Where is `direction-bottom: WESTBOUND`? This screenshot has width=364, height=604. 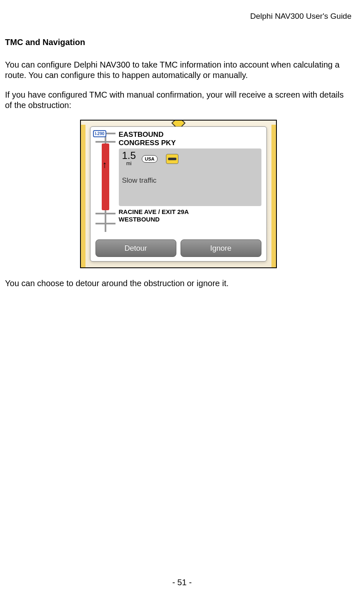 direction-bottom: WESTBOUND is located at coordinates (190, 219).